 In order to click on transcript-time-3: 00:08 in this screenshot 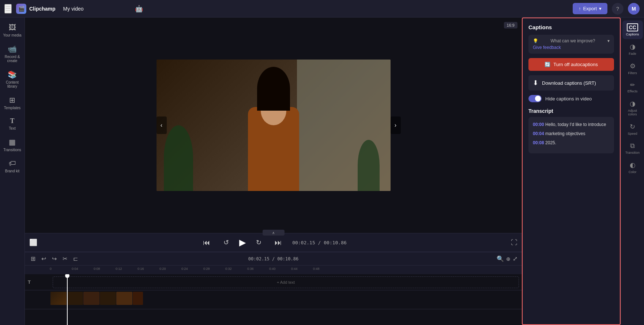, I will do `click(538, 143)`.